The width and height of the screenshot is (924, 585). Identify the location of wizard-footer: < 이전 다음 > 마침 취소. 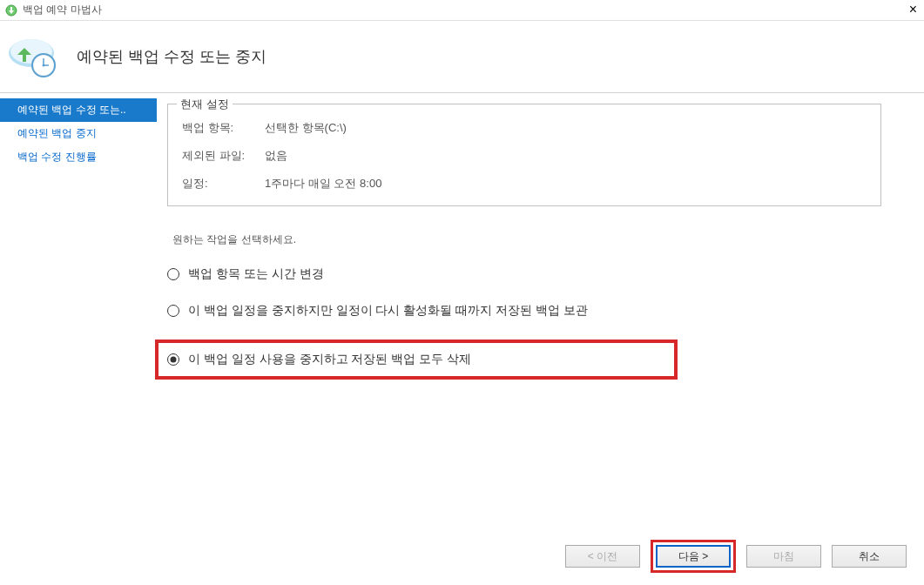
(736, 556).